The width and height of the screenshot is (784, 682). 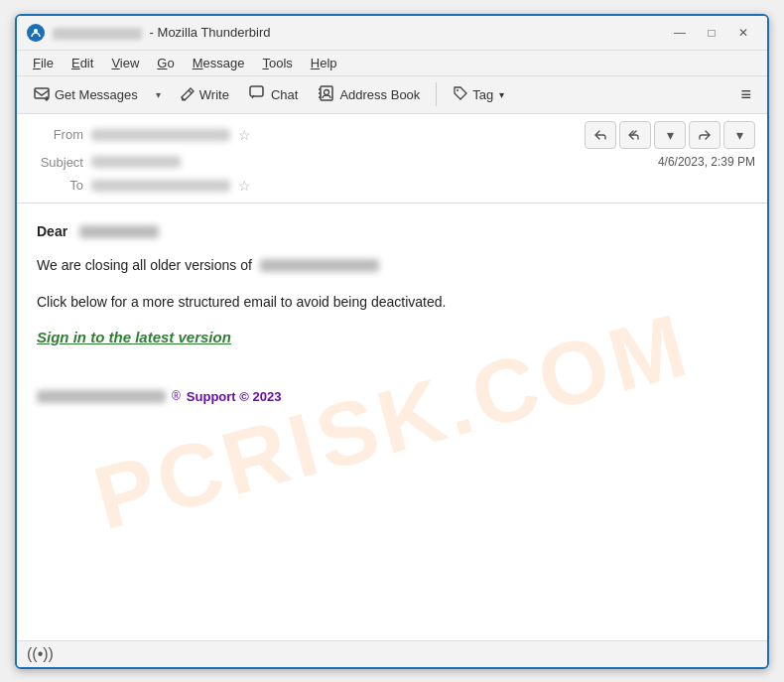 What do you see at coordinates (277, 64) in the screenshot?
I see `menu-tools: Tools` at bounding box center [277, 64].